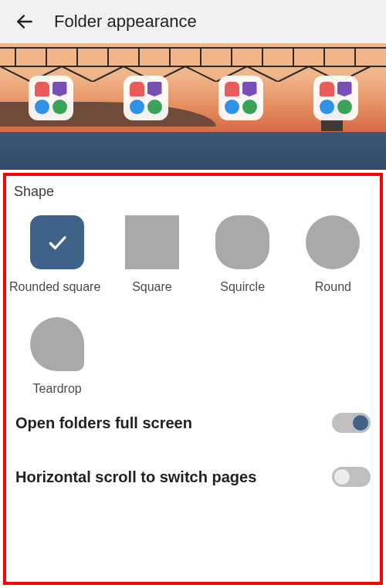  What do you see at coordinates (57, 255) in the screenshot?
I see `shape-option-rounded-square: Rounded square` at bounding box center [57, 255].